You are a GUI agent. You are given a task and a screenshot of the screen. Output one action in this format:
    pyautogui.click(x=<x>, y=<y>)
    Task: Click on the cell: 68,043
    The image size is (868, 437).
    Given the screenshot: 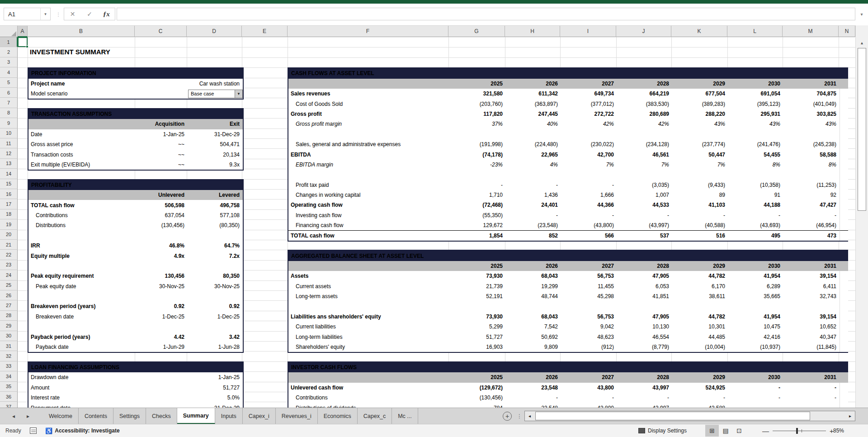 What is the action you would take?
    pyautogui.click(x=533, y=276)
    